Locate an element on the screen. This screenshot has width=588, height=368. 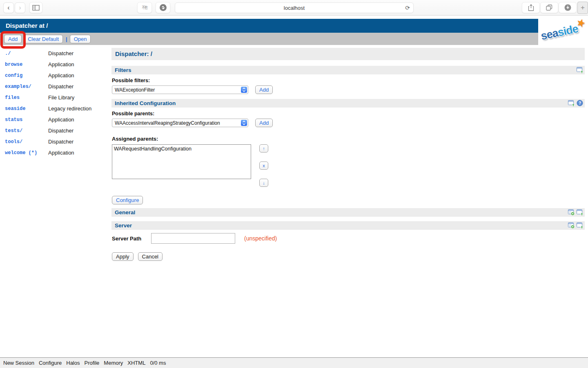
hand-icon is located at coordinates (163, 7).